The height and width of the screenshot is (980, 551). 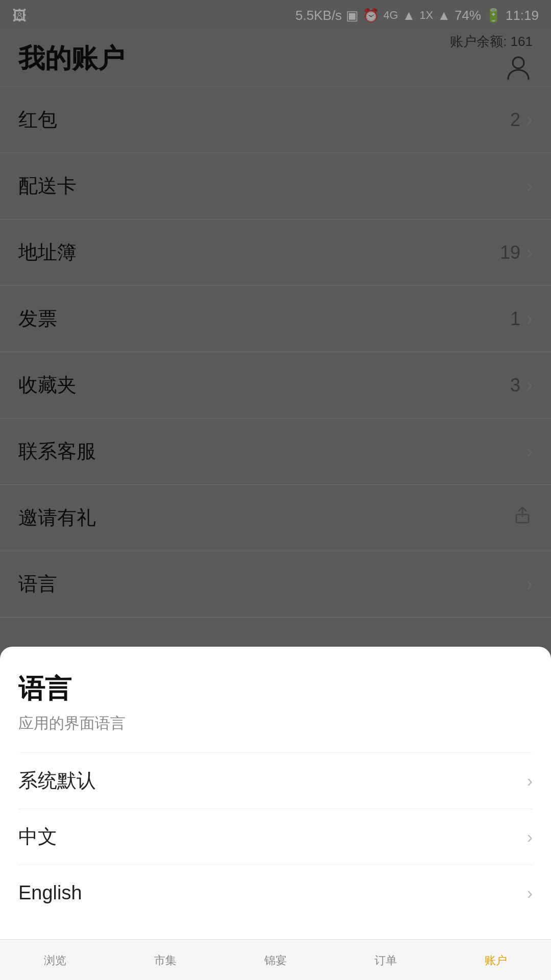 I want to click on sheet-subtitle: 应用的界面语言, so click(x=276, y=724).